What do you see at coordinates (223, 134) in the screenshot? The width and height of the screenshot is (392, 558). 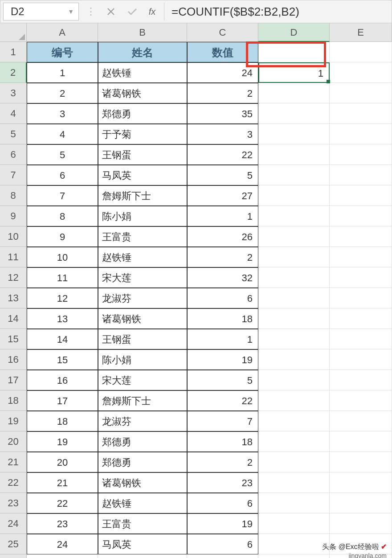 I see `cell-value: 3` at bounding box center [223, 134].